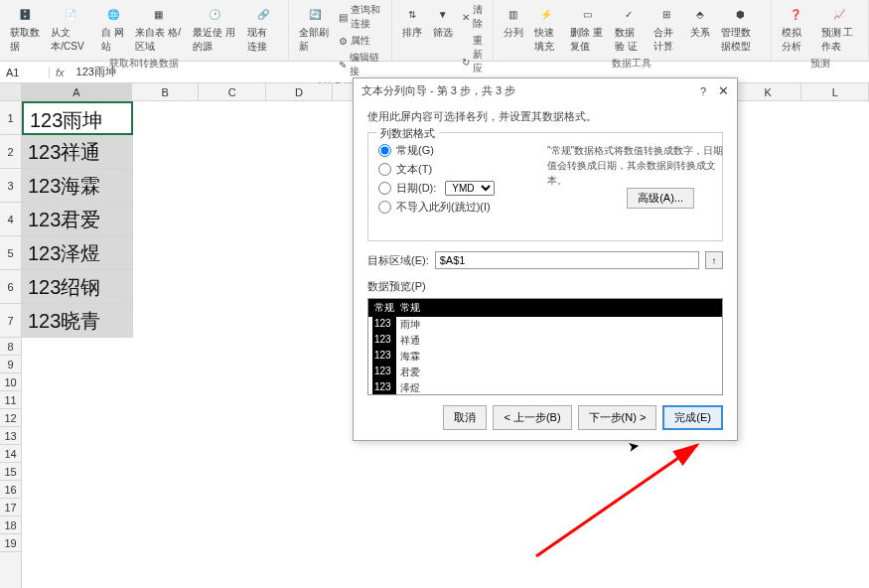 This screenshot has height=588, width=869. What do you see at coordinates (513, 22) in the screenshot?
I see `text-to-columns-button: ▥分列` at bounding box center [513, 22].